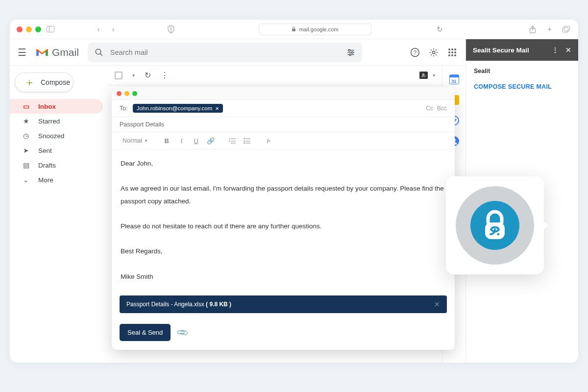 The width and height of the screenshot is (588, 392). I want to click on gmail-header: ☰ Gmail Search mail ?, so click(238, 52).